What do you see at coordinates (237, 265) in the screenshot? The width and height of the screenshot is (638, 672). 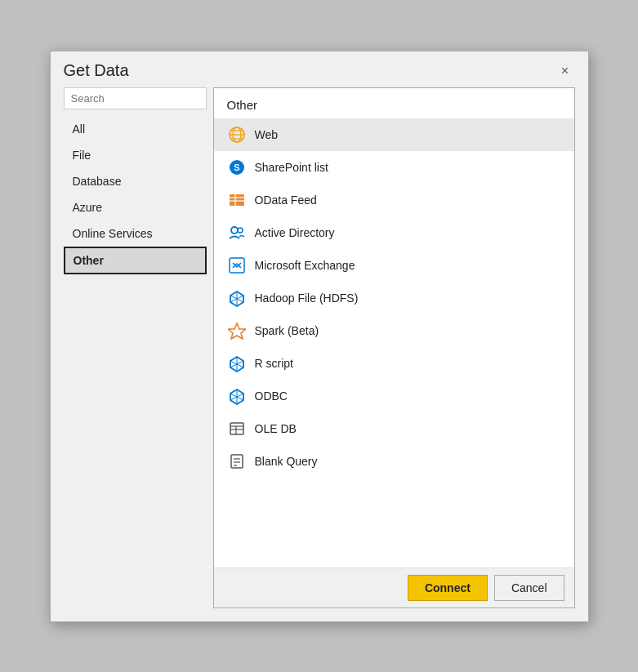 I see `exchange-icon` at bounding box center [237, 265].